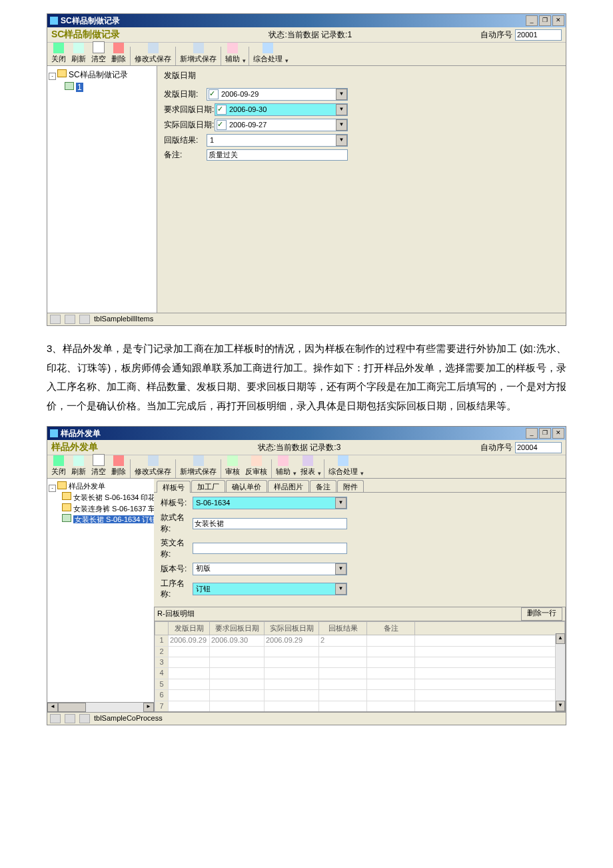  Describe the element at coordinates (323, 486) in the screenshot. I see `tab-remark: 备注` at that location.